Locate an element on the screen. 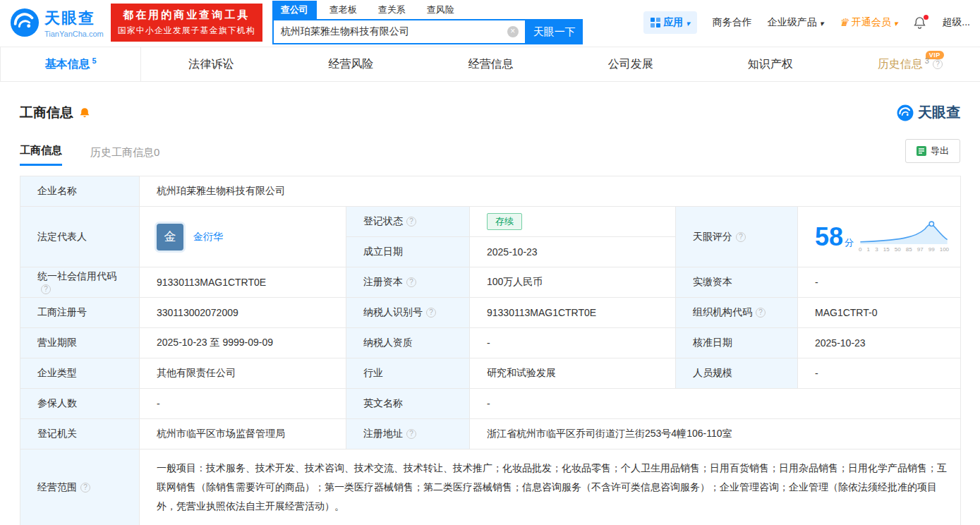 This screenshot has height=525, width=980. brand-name: 天眼查 is located at coordinates (74, 18).